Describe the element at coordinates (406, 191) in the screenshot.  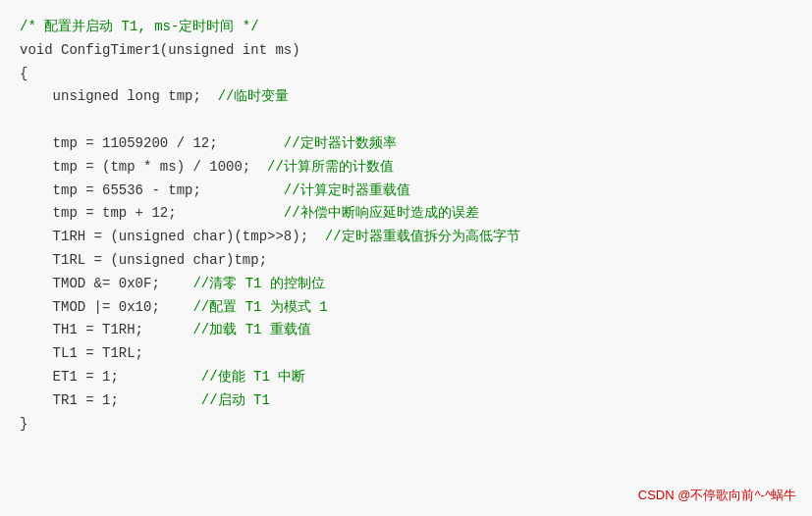
I see `line-8: tmp = 65536 - tmp; //计算定时器重载值` at that location.